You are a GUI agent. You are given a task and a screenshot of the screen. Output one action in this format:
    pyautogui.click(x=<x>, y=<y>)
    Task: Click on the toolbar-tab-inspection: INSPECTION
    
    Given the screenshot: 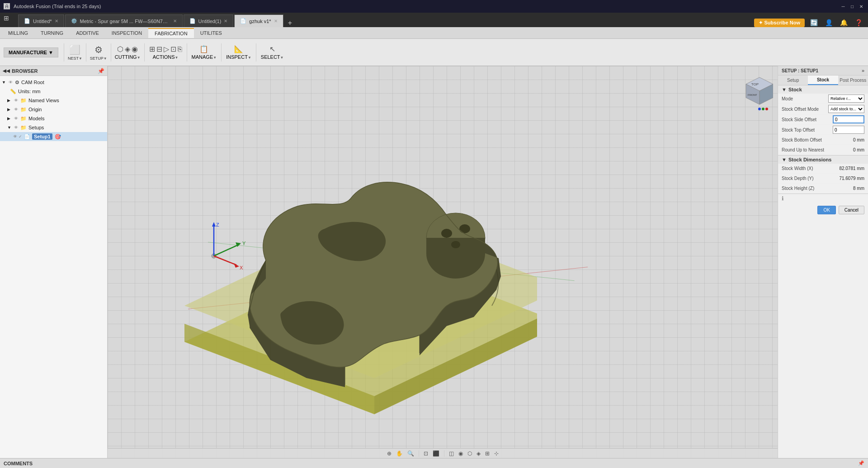 What is the action you would take?
    pyautogui.click(x=127, y=33)
    